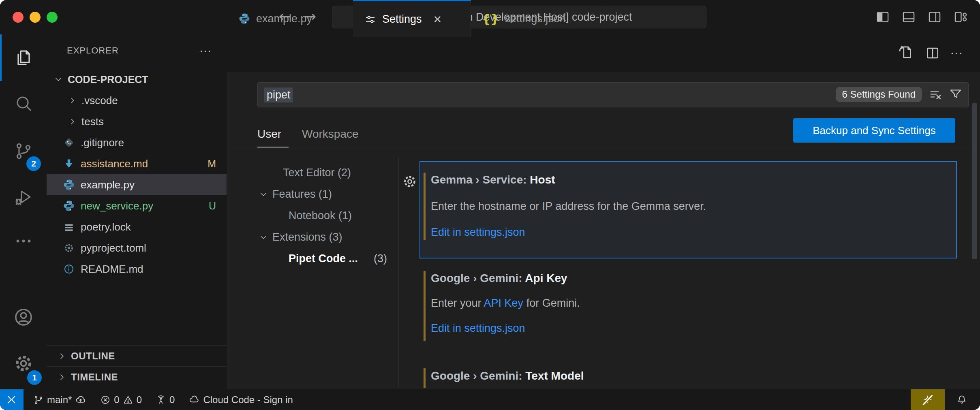 The image size is (980, 410). Describe the element at coordinates (956, 53) in the screenshot. I see `editor-more-actions-icon: ⋯` at that location.